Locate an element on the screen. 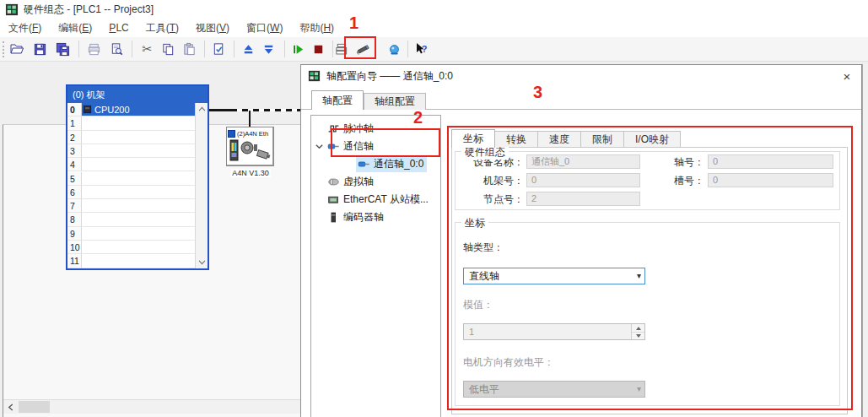  horizontal-scroll-thumb is located at coordinates (34, 407).